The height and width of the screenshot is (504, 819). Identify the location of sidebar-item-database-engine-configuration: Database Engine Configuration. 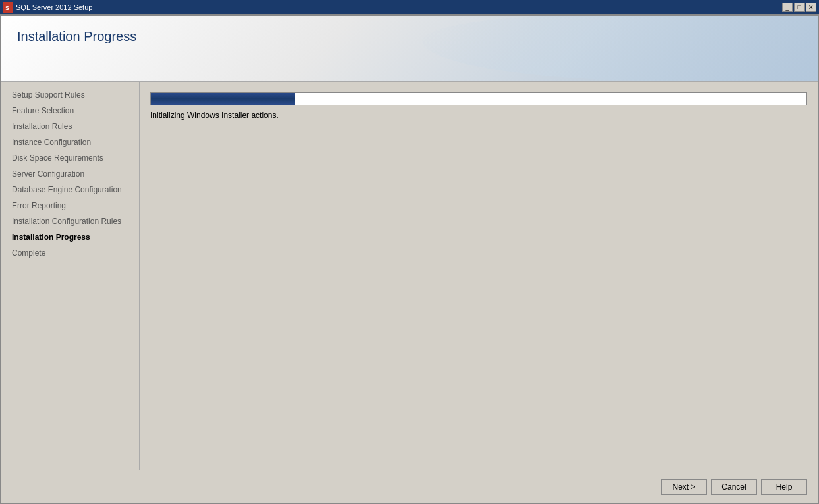
(70, 190).